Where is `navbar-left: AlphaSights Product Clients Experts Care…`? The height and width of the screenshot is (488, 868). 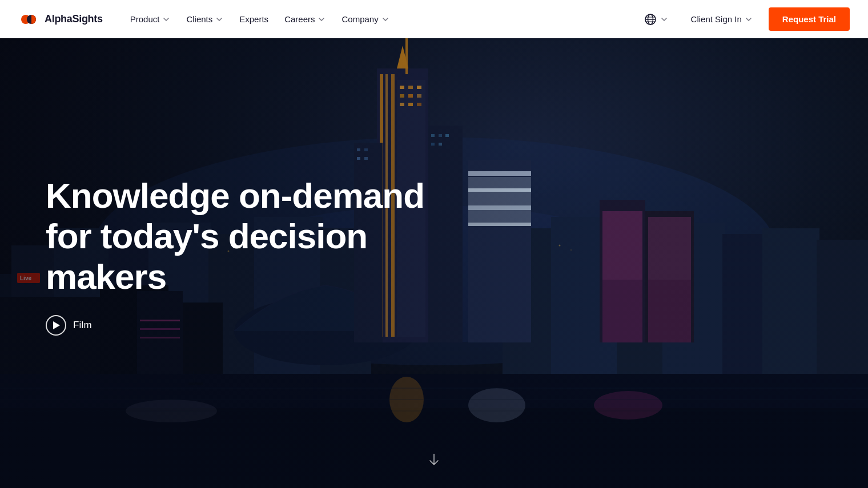 navbar-left: AlphaSights Product Clients Experts Care… is located at coordinates (207, 19).